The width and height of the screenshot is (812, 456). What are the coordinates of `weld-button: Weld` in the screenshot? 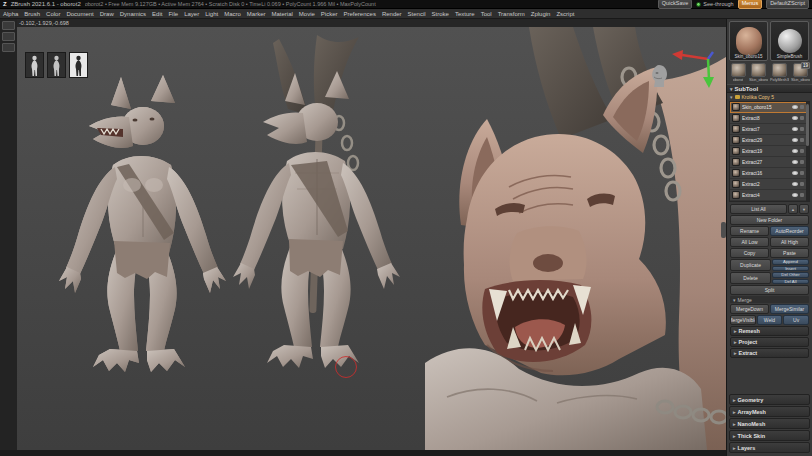 It's located at (770, 320).